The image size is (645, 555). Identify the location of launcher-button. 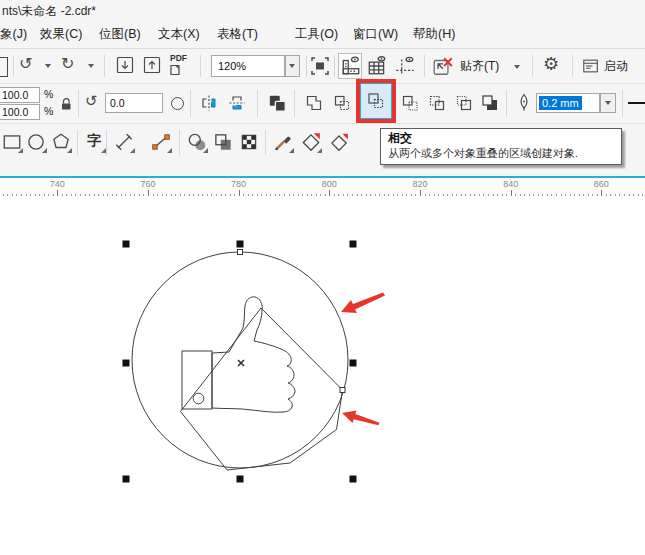
(591, 66).